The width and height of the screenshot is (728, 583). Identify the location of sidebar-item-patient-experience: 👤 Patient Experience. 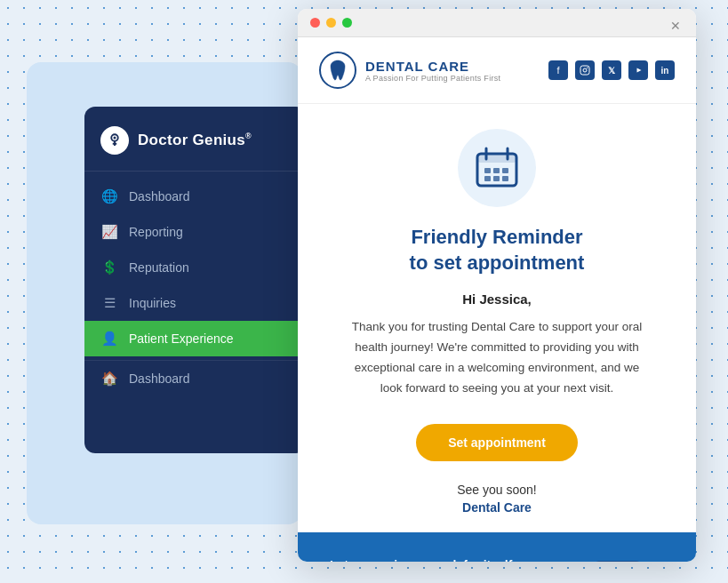
(196, 339).